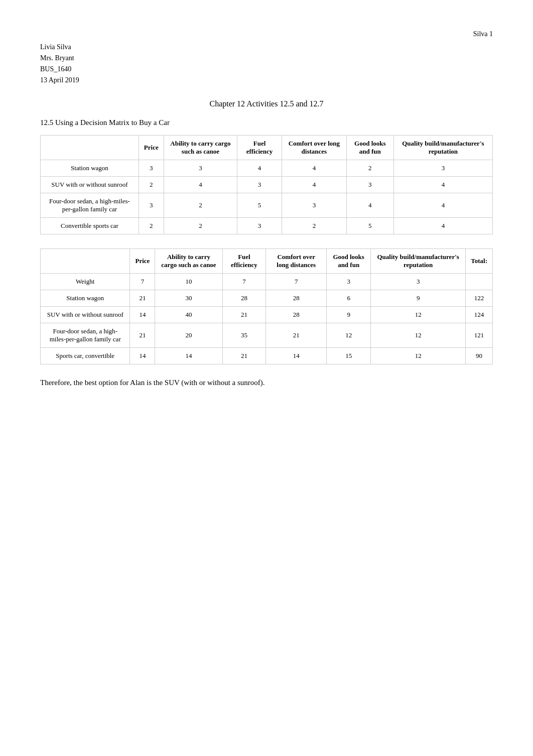  Describe the element at coordinates (296, 356) in the screenshot. I see `table2-cell-4-4: 14` at that location.